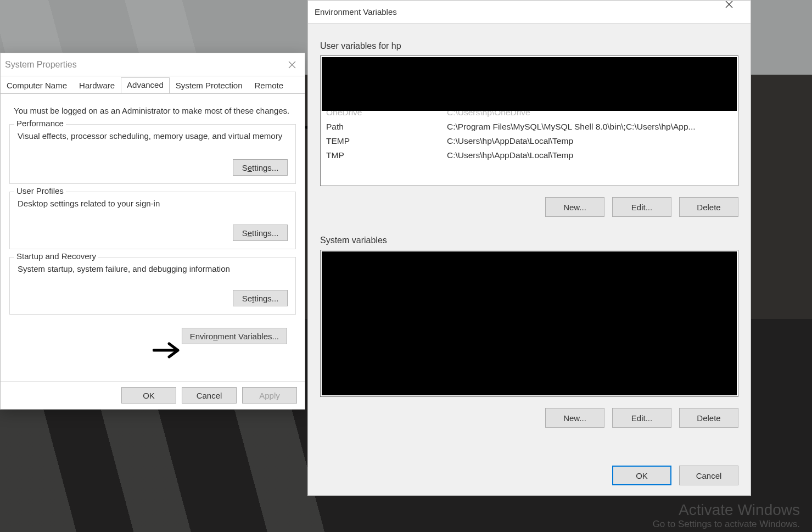 This screenshot has height=532, width=812. Describe the element at coordinates (642, 207) in the screenshot. I see `user-edit-button: Edit...` at that location.